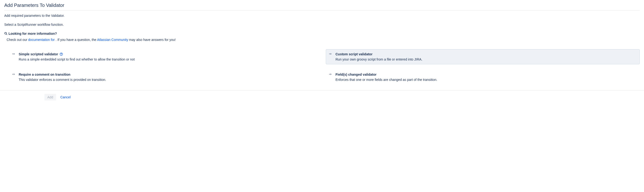 This screenshot has height=192, width=644. What do you see at coordinates (322, 90) in the screenshot?
I see `section-divider` at bounding box center [322, 90].